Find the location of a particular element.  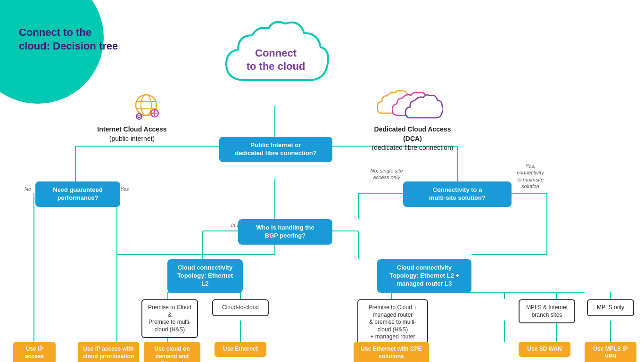

connectivity-multisite-box: Connectivity to amulti-site solution? is located at coordinates (457, 194).